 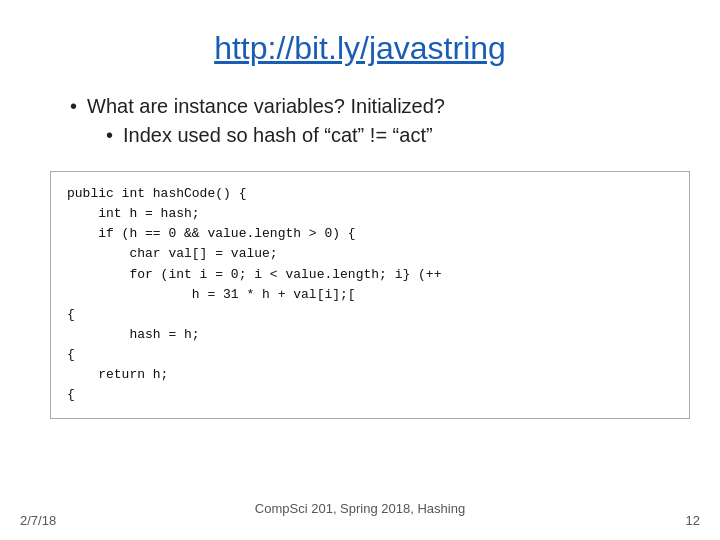 I want to click on code-line-3: char val[] = value;, so click(x=370, y=254).